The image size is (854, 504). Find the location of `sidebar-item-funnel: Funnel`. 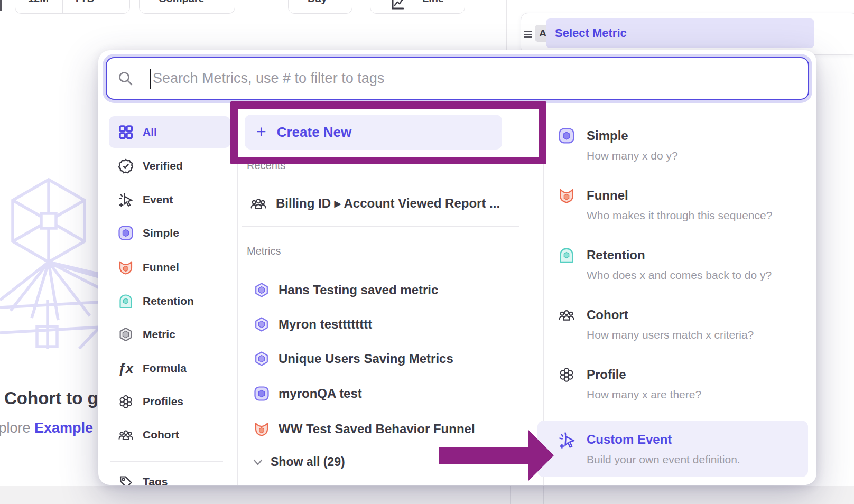

sidebar-item-funnel: Funnel is located at coordinates (170, 267).